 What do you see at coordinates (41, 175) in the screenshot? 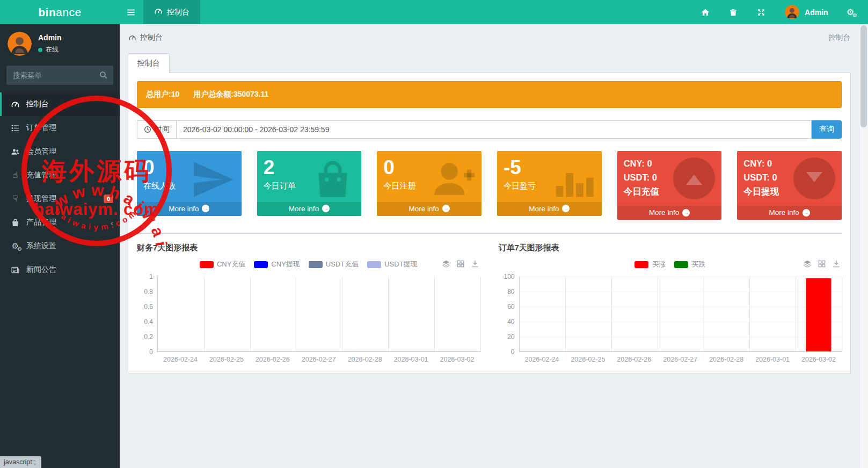
I see `sidebar-item-label: 充值管理` at bounding box center [41, 175].